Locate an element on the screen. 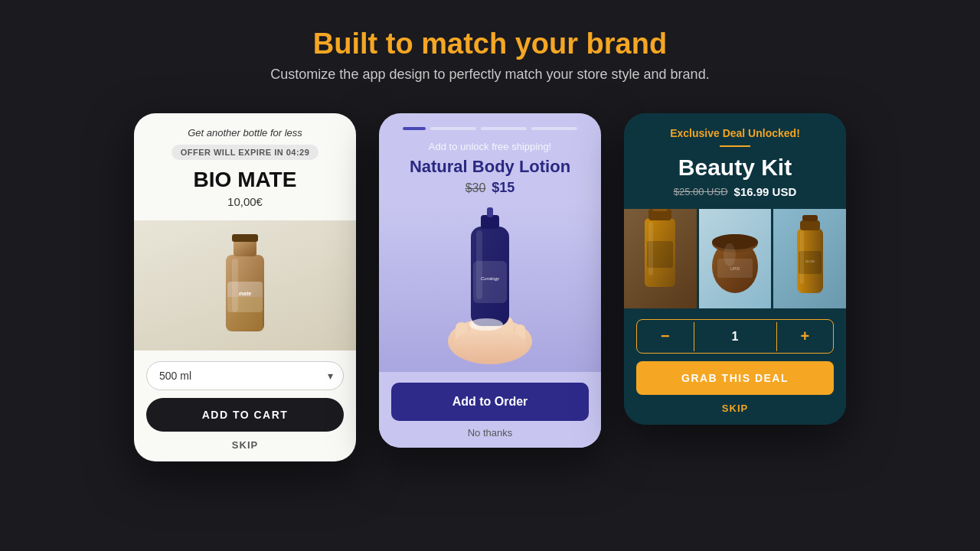  add-to-order-button: Add to Order is located at coordinates (490, 402).